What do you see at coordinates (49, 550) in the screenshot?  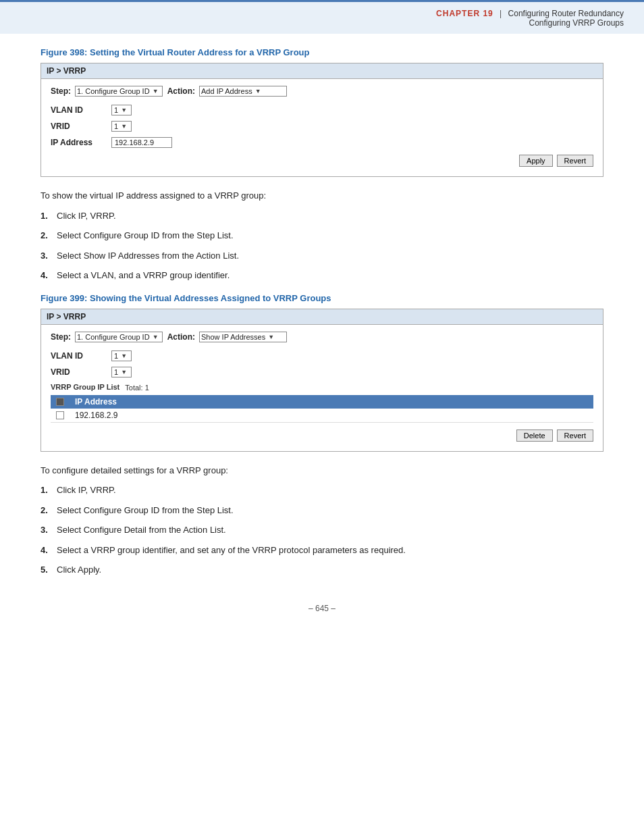 I see `step2-4-num: 4.` at bounding box center [49, 550].